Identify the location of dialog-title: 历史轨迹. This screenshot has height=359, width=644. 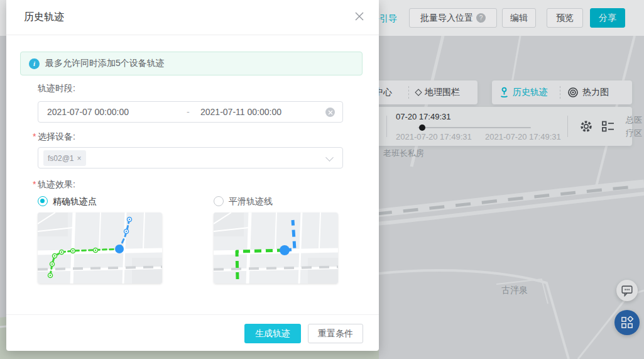
(44, 18).